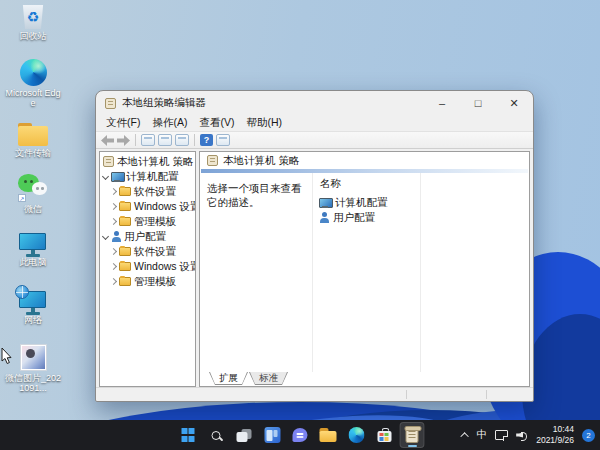  What do you see at coordinates (182, 140) in the screenshot?
I see `export-list-icon` at bounding box center [182, 140].